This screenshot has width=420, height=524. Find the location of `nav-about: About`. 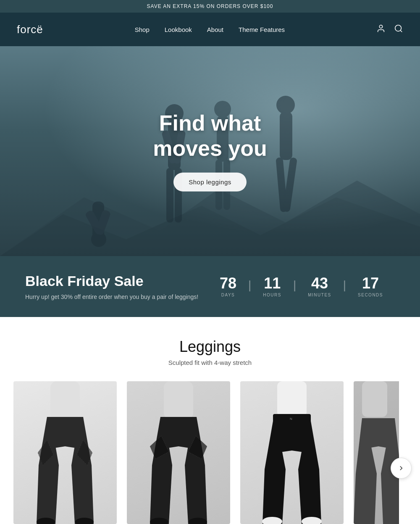

nav-about: About is located at coordinates (215, 29).